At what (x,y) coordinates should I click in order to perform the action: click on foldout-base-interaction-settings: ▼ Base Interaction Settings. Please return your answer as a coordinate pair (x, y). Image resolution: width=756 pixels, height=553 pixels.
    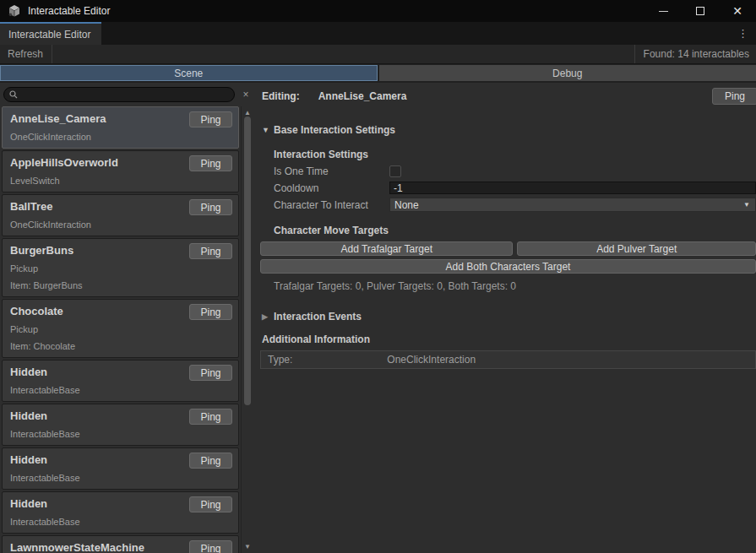
    Looking at the image, I should click on (505, 130).